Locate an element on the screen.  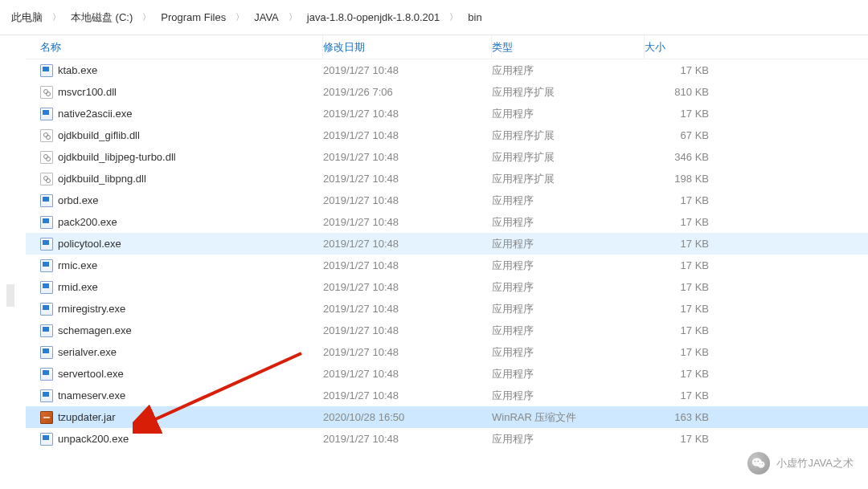
file-row: policytool.exe2019/1/27 10:48应用程序17 KB is located at coordinates (447, 244).